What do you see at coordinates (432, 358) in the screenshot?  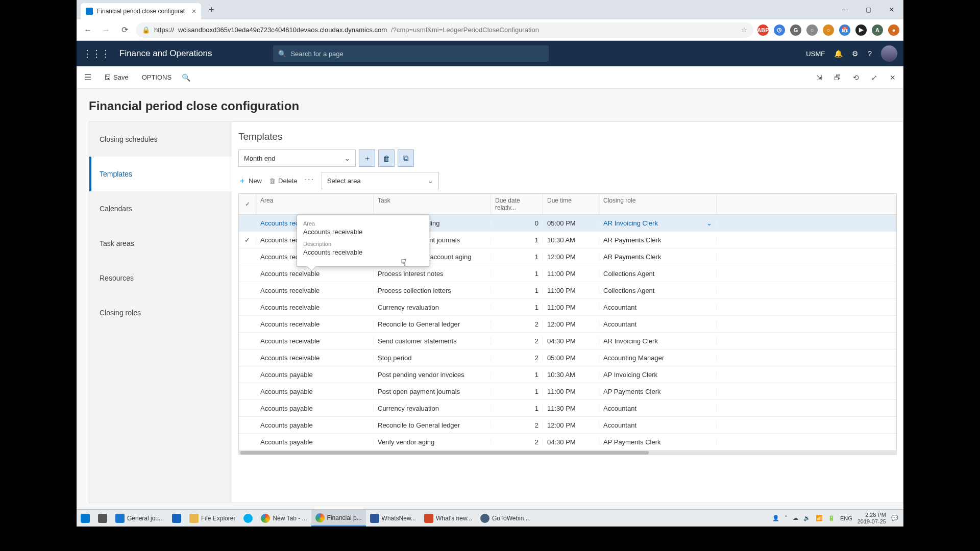 I see `cell-task: Stop period` at bounding box center [432, 358].